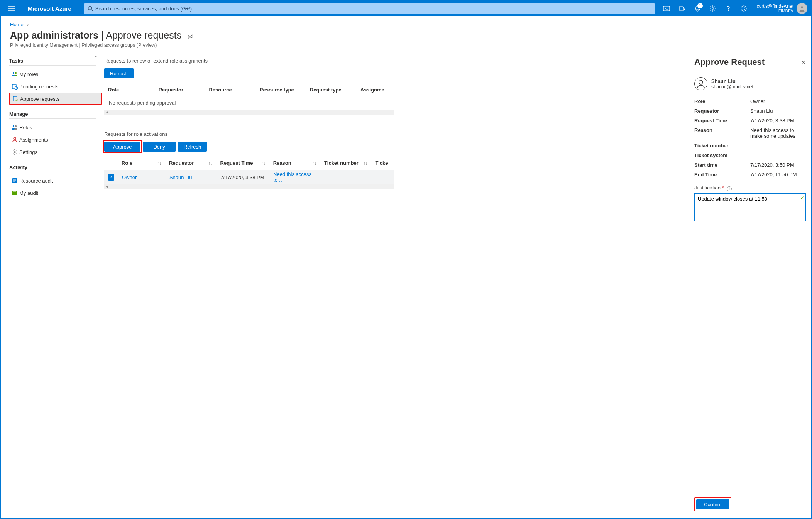  Describe the element at coordinates (383, 163) in the screenshot. I see `col-ticket-system: Ticke` at that location.